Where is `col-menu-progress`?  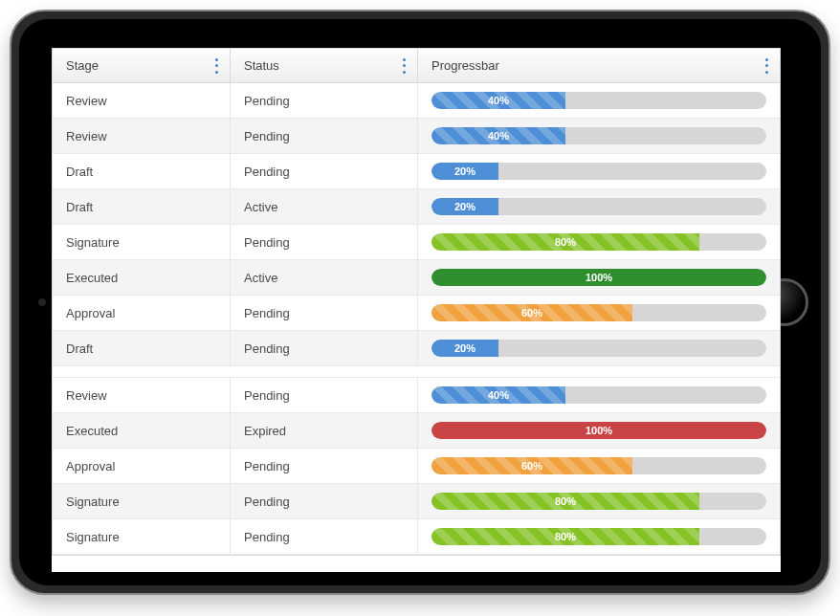
col-menu-progress is located at coordinates (766, 66).